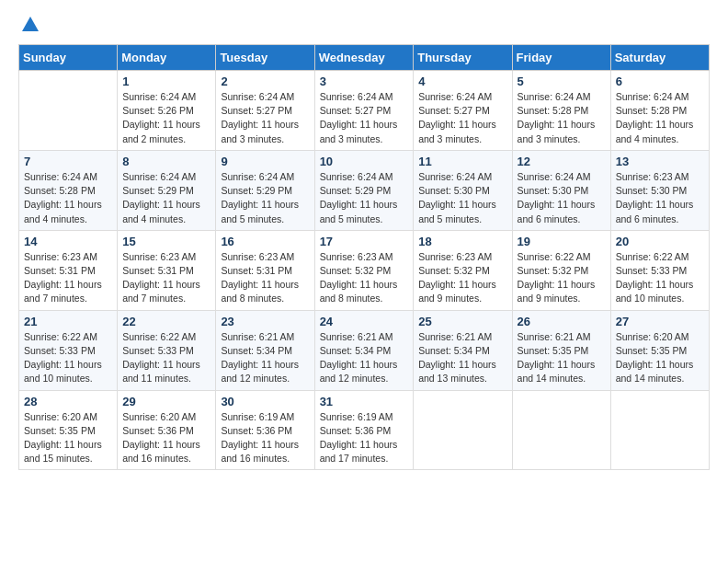 Image resolution: width=728 pixels, height=563 pixels. What do you see at coordinates (660, 110) in the screenshot?
I see `calendar-cell: 6Sunrise: 6:24 AMSunset: 5:28 PMDaylight…` at bounding box center [660, 110].